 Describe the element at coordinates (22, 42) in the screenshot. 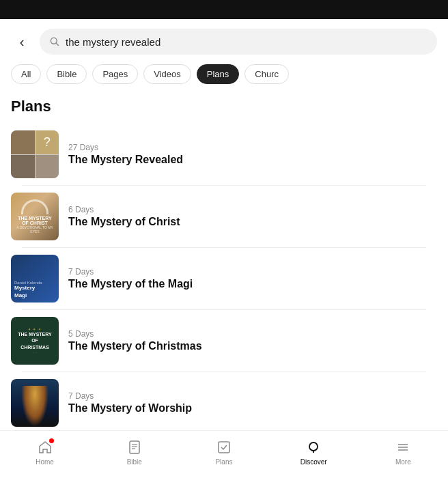

I see `back-button: ‹` at that location.